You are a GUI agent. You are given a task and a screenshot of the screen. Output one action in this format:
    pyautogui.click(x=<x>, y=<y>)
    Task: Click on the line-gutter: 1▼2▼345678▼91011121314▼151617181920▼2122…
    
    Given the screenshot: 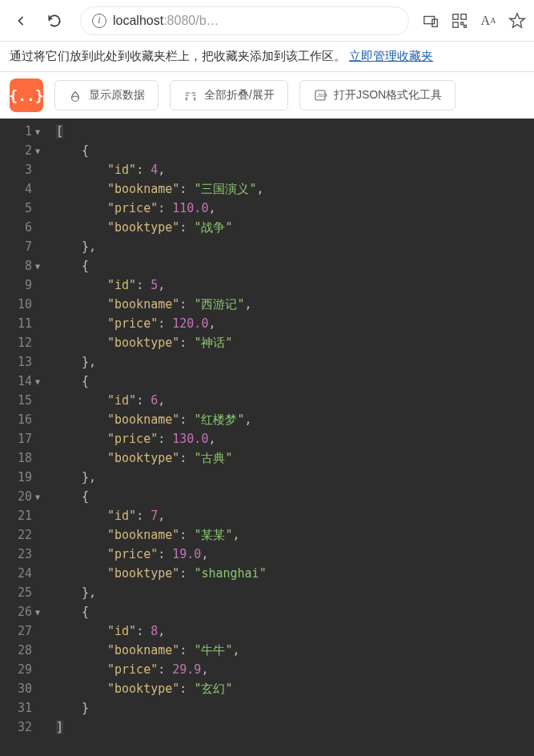 What is the action you would take?
    pyautogui.click(x=25, y=437)
    